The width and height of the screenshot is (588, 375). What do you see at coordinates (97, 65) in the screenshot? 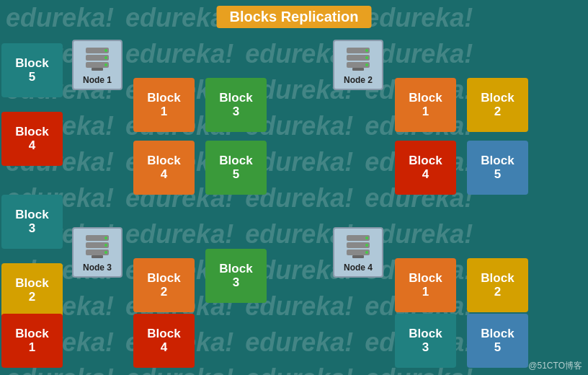
I see `node-1: Node 1` at bounding box center [97, 65].